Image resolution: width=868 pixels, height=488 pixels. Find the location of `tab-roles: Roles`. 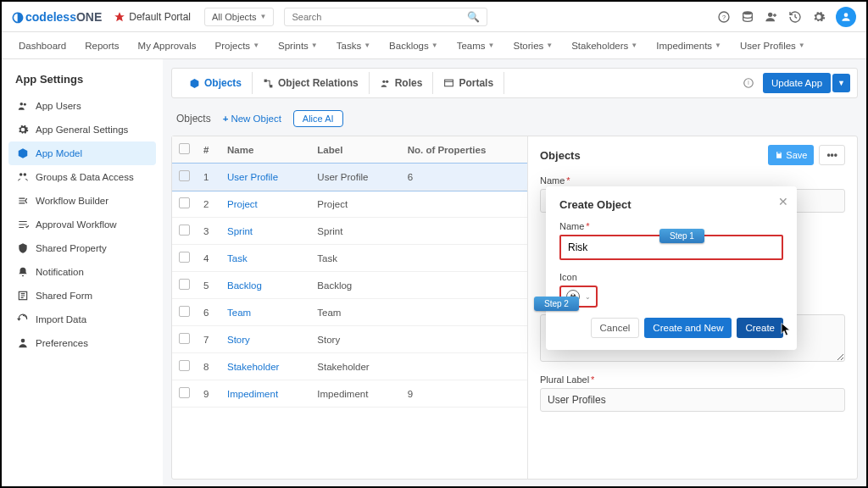

tab-roles: Roles is located at coordinates (402, 83).